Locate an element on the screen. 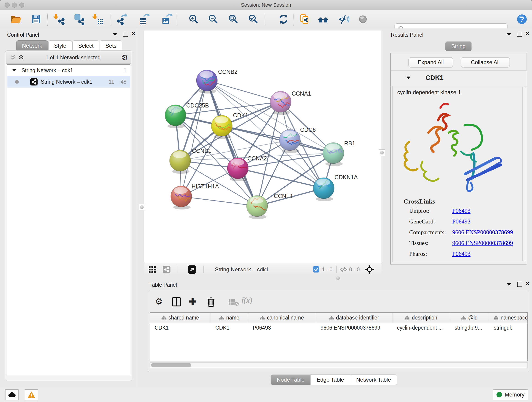  tab-style: Style is located at coordinates (60, 46).